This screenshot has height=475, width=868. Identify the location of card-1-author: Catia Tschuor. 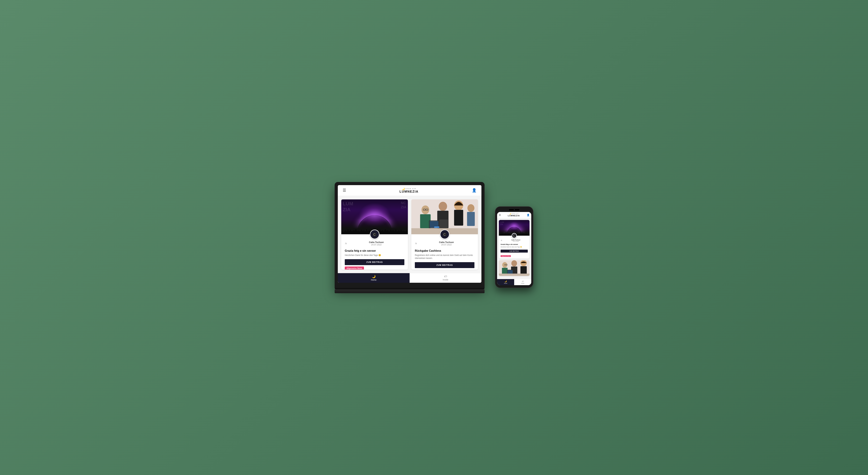
(376, 242).